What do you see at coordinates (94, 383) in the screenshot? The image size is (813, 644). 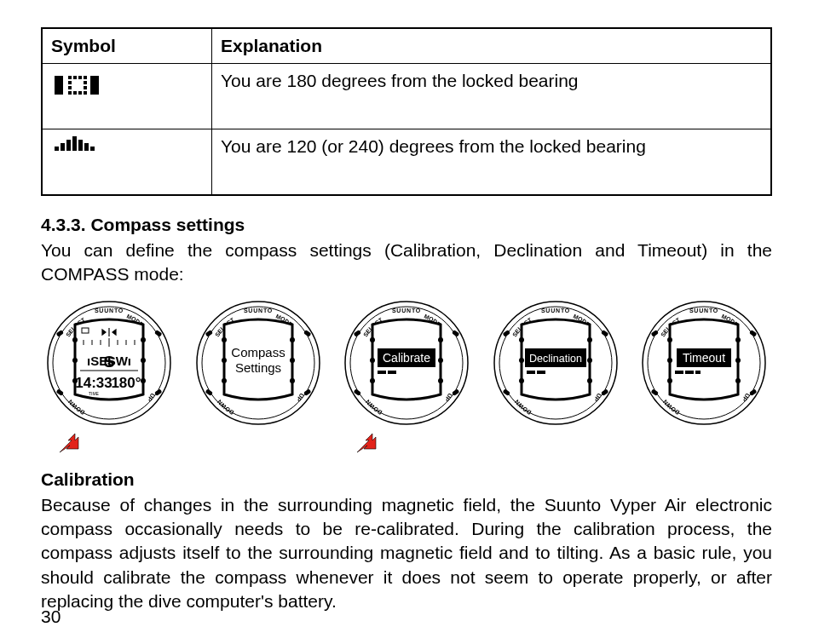 I see `svg-text: 14:33` at bounding box center [94, 383].